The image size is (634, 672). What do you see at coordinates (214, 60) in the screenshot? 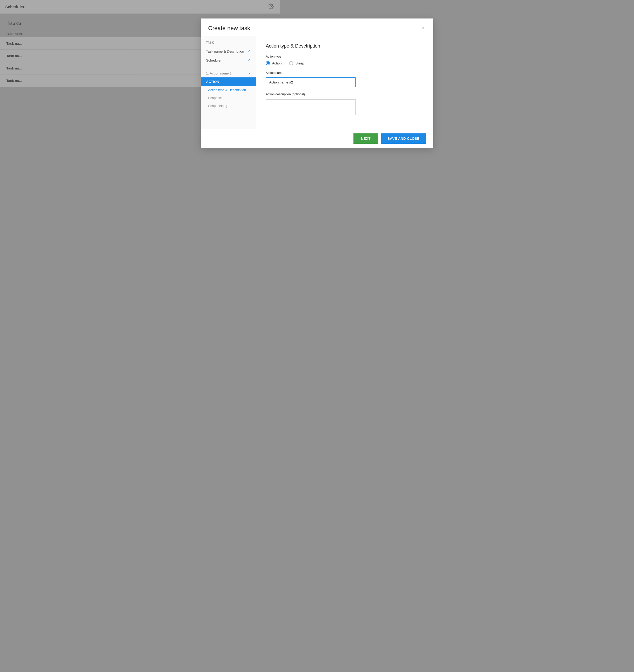
I see `sidebar-item-label: Scheduler` at bounding box center [214, 60].